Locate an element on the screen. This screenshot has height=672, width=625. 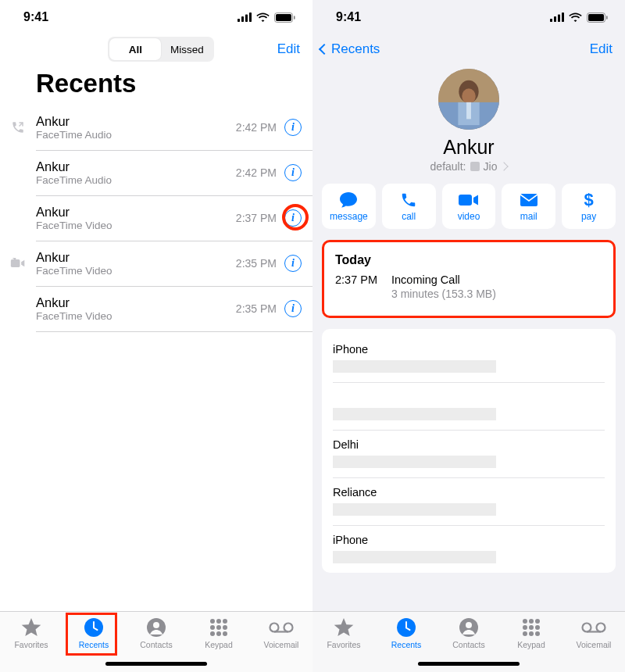
favorites-icon is located at coordinates (31, 627).